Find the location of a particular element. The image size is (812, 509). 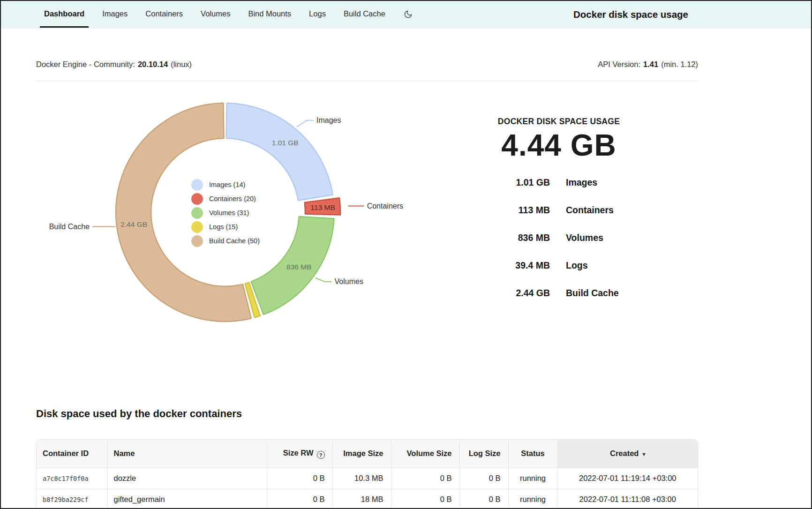

segment-value-label-volumes: 836 MB is located at coordinates (299, 267).